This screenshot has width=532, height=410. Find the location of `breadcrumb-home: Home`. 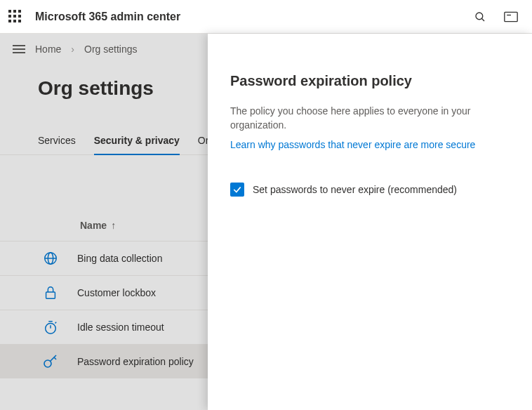

breadcrumb-home: Home is located at coordinates (48, 49).